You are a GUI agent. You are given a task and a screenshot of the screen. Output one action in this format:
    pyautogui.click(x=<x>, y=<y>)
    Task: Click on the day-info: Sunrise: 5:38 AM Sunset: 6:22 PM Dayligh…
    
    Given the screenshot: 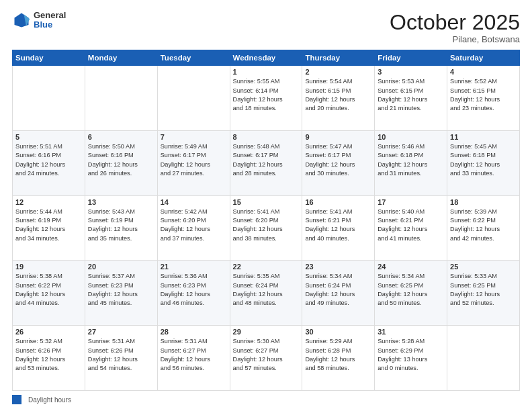 What is the action you would take?
    pyautogui.click(x=48, y=290)
    